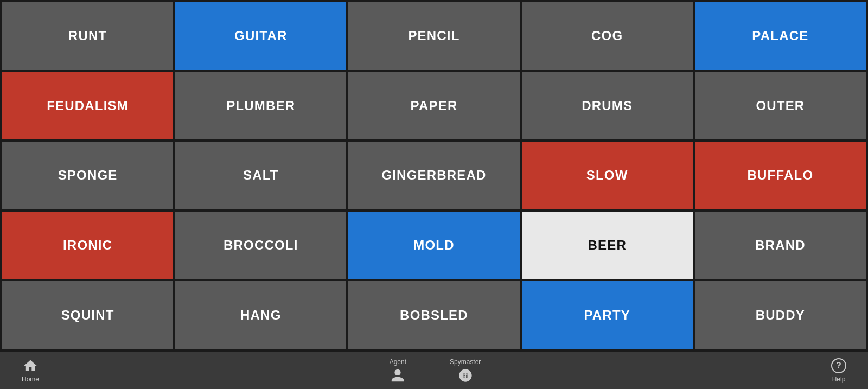  I want to click on spymaster-icon, so click(465, 375).